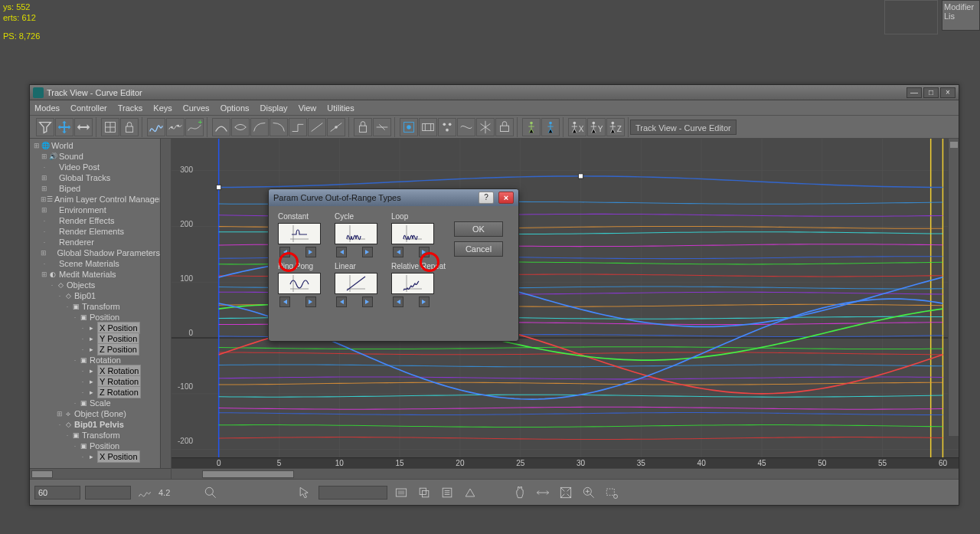 The height and width of the screenshot is (534, 980). What do you see at coordinates (914, 93) in the screenshot?
I see `minimize-button: —` at bounding box center [914, 93].